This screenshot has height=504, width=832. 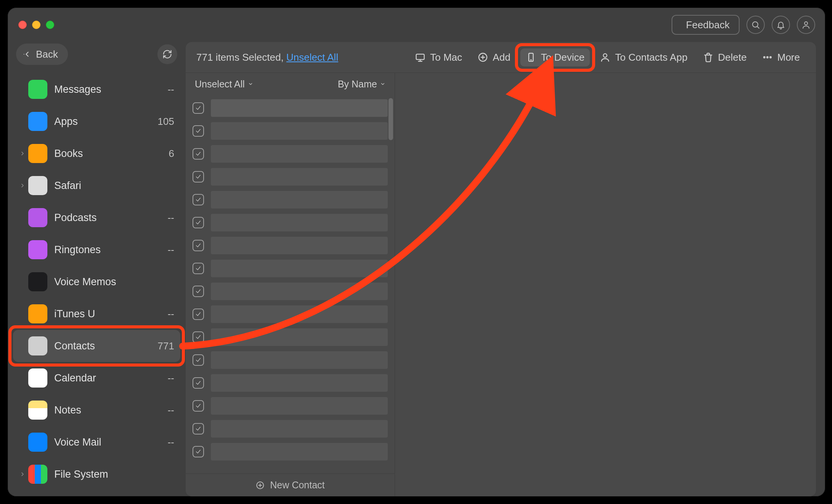 What do you see at coordinates (708, 57) in the screenshot?
I see `trash-icon` at bounding box center [708, 57].